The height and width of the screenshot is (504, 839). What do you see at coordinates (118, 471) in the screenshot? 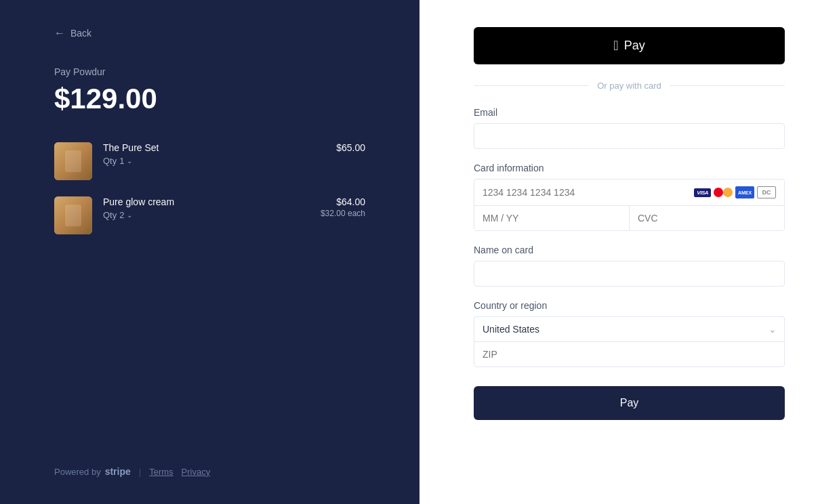
I see `stripe-logo: stripe` at bounding box center [118, 471].